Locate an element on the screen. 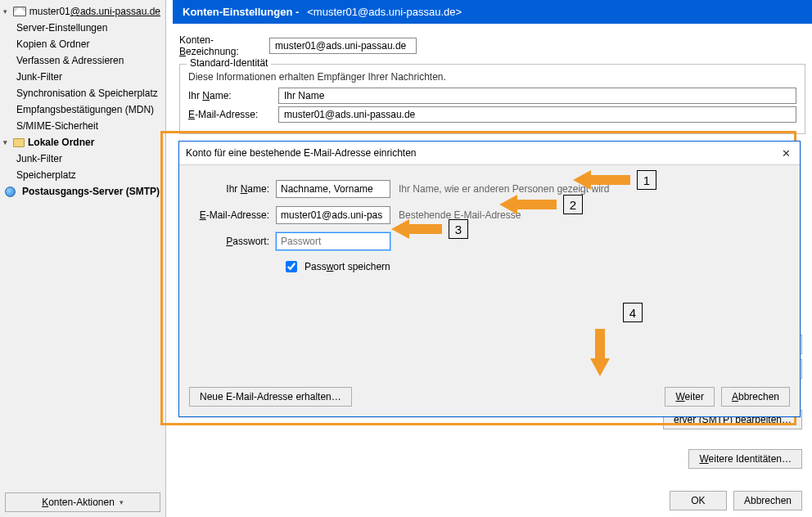 The image size is (812, 517). identity-legend: Standard-Identität is located at coordinates (229, 63).